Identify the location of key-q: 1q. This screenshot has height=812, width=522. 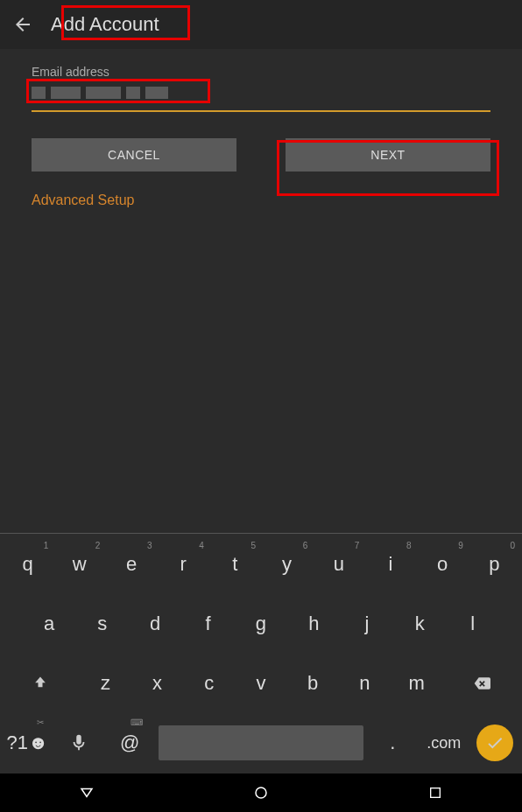
(28, 564).